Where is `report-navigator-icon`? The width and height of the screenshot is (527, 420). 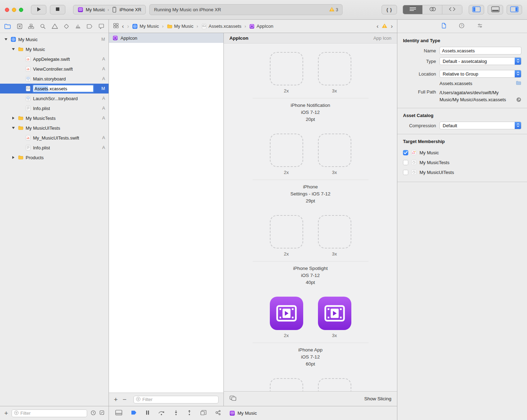 report-navigator-icon is located at coordinates (101, 26).